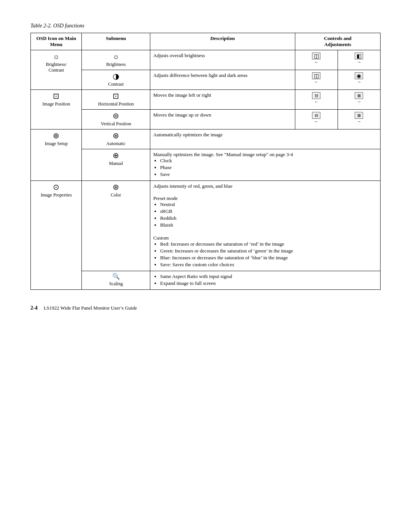 Image resolution: width=411 pixels, height=532 pixels. I want to click on manual-label: Manual, so click(116, 164).